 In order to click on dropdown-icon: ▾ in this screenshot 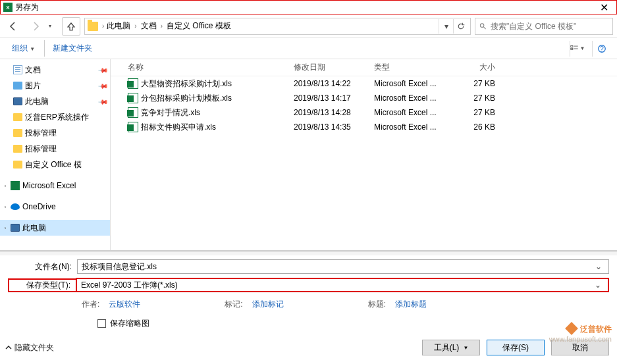, I will do `click(446, 26)`.